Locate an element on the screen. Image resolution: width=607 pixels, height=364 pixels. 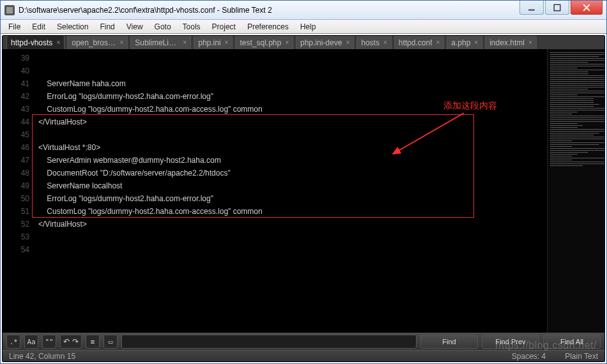
minimap: ────────────────────────────────────────… is located at coordinates (576, 191).